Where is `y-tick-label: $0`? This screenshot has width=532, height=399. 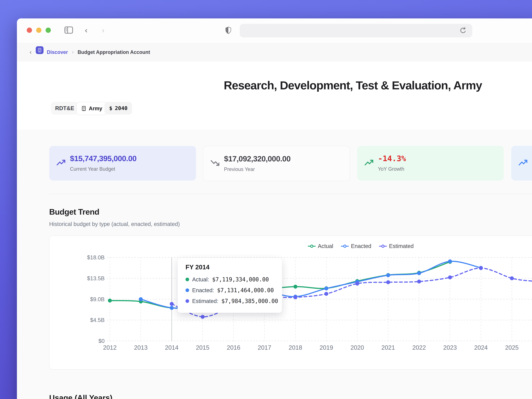 y-tick-label: $0 is located at coordinates (87, 341).